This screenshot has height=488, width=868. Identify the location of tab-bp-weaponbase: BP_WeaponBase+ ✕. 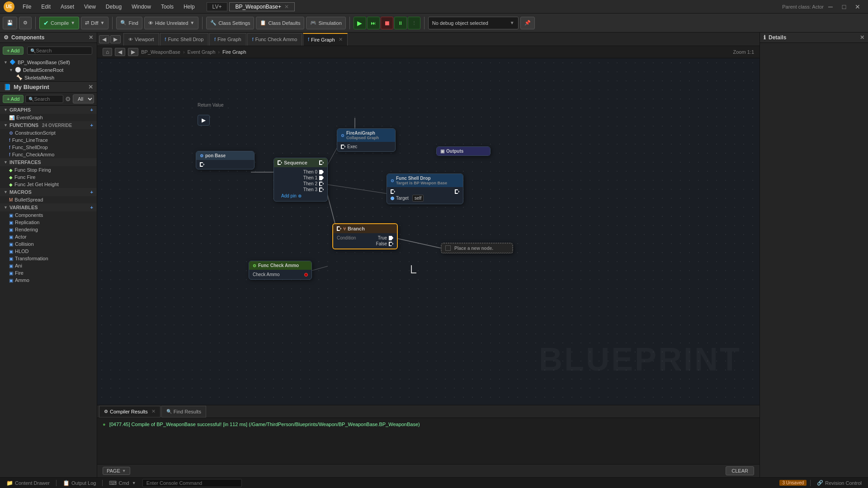
(262, 7).